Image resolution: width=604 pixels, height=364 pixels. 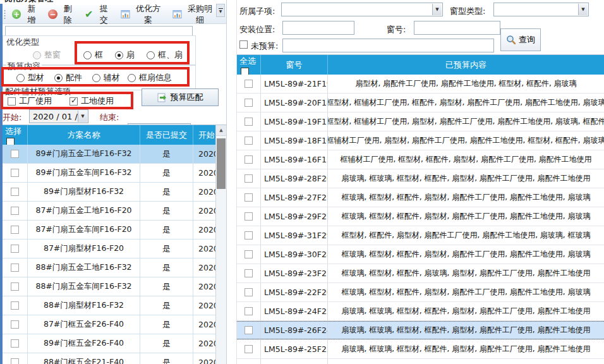 What do you see at coordinates (421, 84) in the screenshot?
I see `budget-table-row: LM5L-89#-21F19 扇型材, 扇配件工厂使用, 扇配件工地使用, 框型…` at bounding box center [421, 84].